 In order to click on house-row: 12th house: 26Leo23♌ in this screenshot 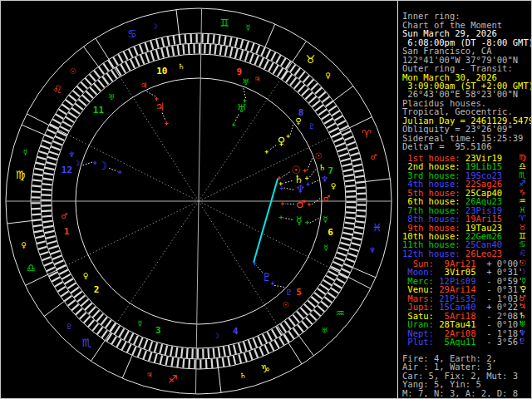, I will do `click(467, 254)`.